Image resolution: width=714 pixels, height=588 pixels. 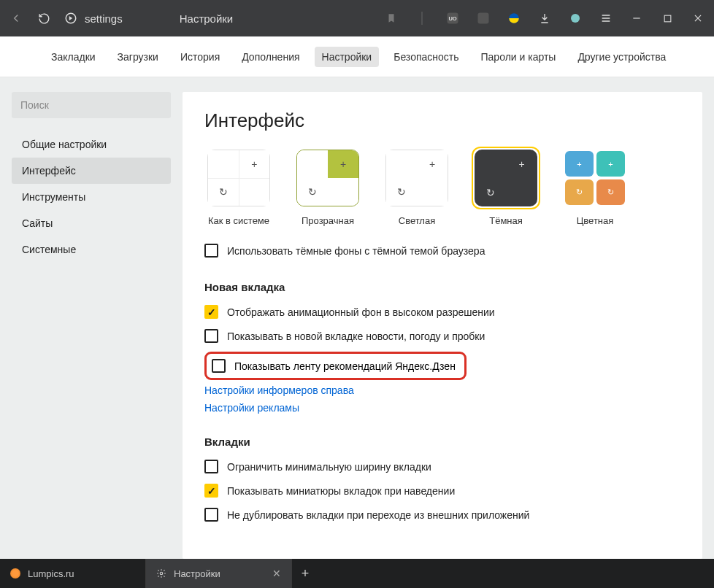 I want to click on nav-history: История, so click(x=200, y=57).